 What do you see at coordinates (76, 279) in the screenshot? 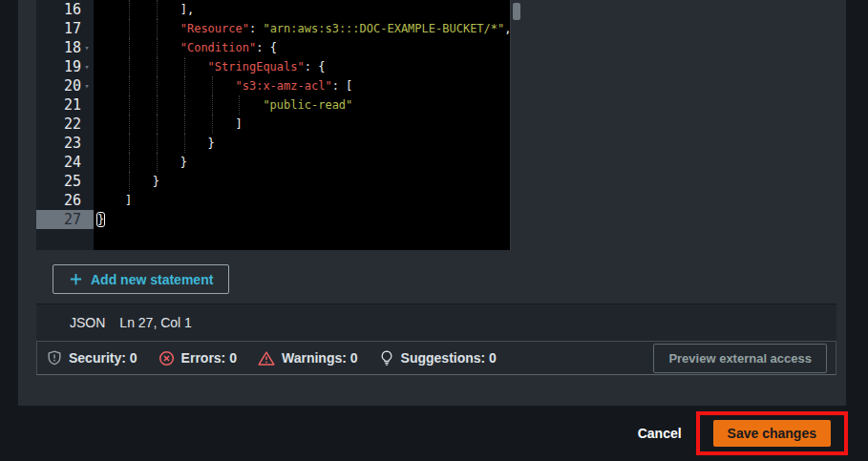
I see `plus-icon` at bounding box center [76, 279].